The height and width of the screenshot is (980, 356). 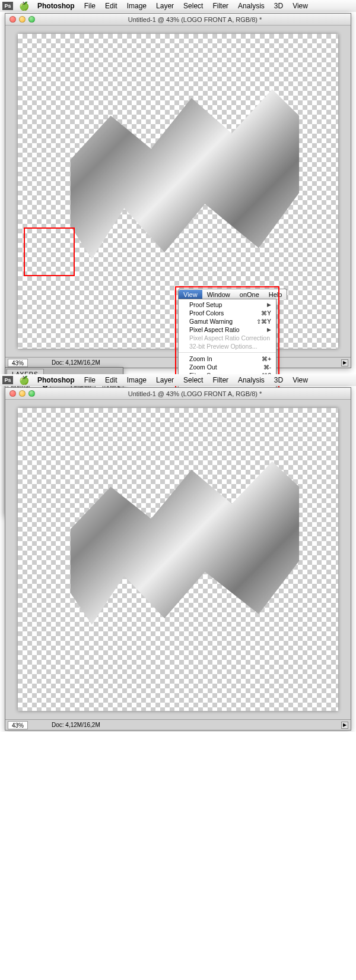 I want to click on annotation-highlight-canvas, so click(x=49, y=252).